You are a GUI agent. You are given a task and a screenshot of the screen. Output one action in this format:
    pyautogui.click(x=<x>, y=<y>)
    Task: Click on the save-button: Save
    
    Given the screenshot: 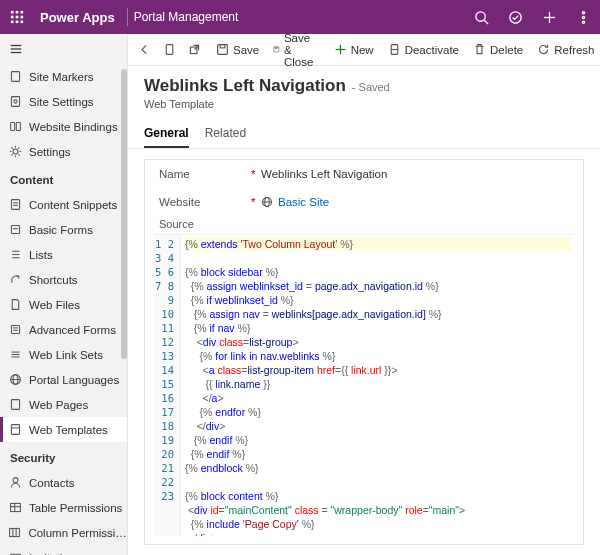 What is the action you would take?
    pyautogui.click(x=238, y=50)
    